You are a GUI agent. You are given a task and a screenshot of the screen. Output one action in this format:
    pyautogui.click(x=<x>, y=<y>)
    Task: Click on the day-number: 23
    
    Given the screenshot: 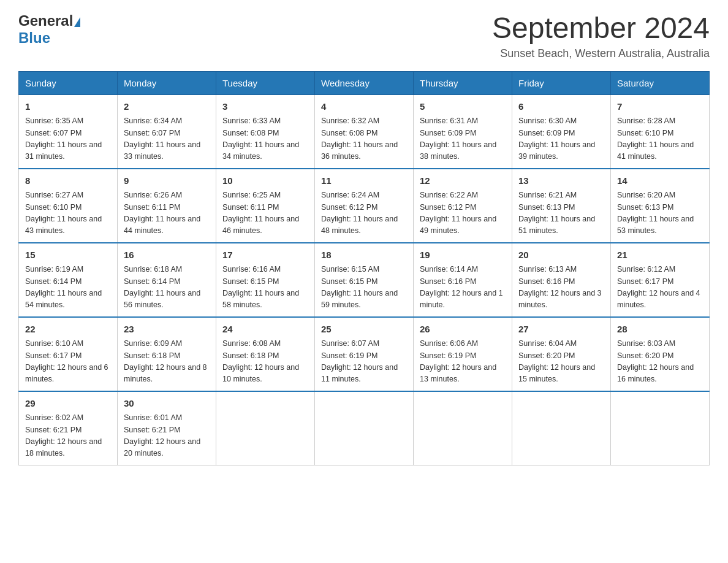 What is the action you would take?
    pyautogui.click(x=167, y=330)
    